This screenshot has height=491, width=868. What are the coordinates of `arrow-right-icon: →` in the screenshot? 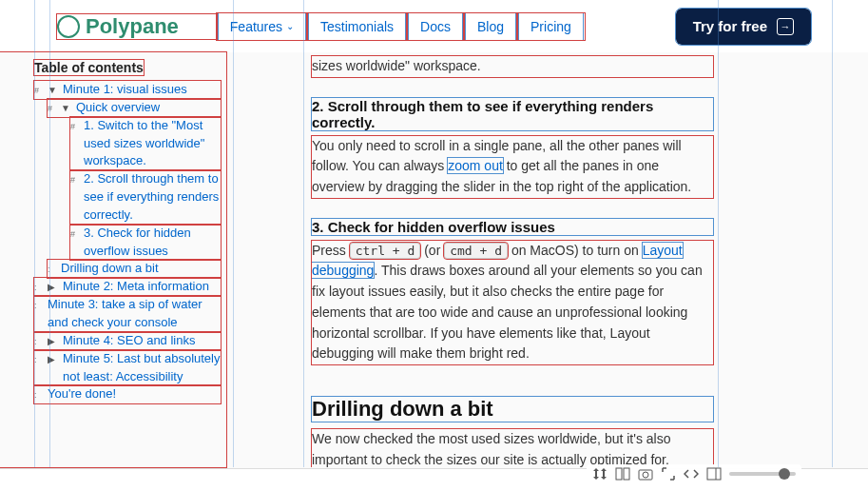 It's located at (785, 27).